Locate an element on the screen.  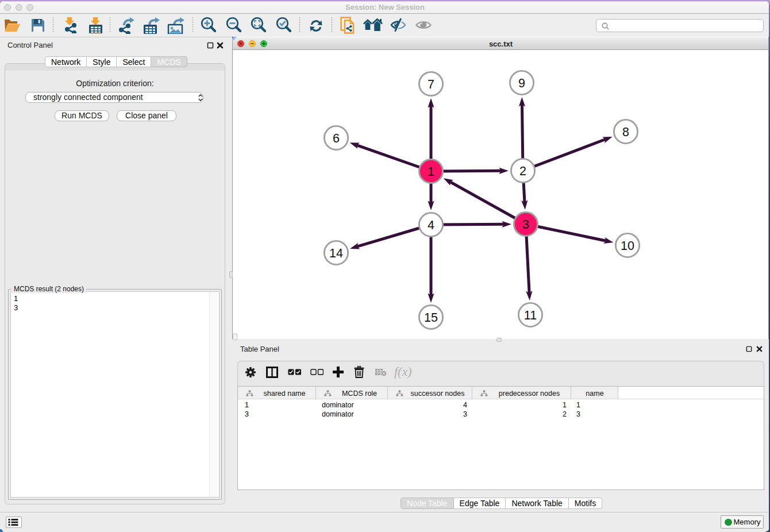
svg-text: 8 is located at coordinates (626, 132).